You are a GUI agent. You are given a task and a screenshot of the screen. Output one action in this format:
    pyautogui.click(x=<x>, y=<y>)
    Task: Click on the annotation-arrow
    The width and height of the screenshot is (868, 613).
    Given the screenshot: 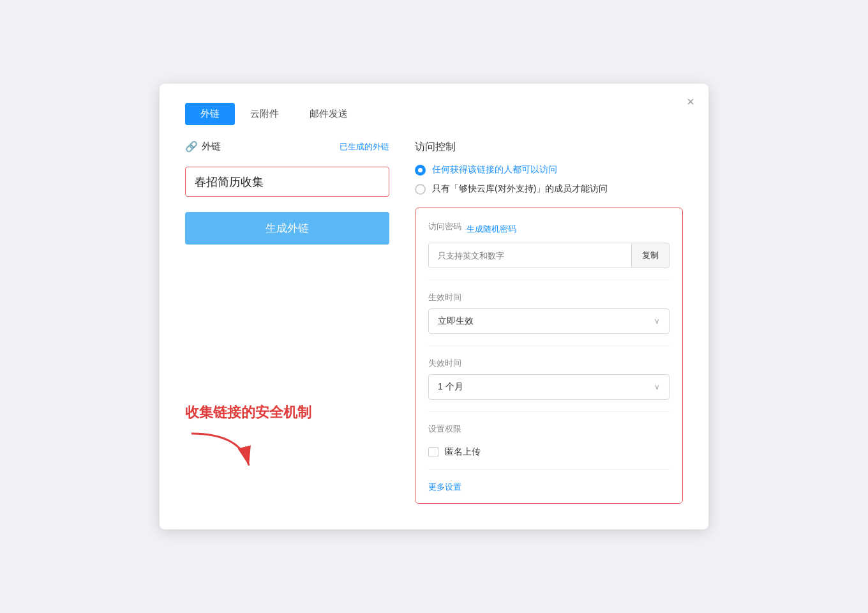 What is the action you would take?
    pyautogui.click(x=223, y=453)
    